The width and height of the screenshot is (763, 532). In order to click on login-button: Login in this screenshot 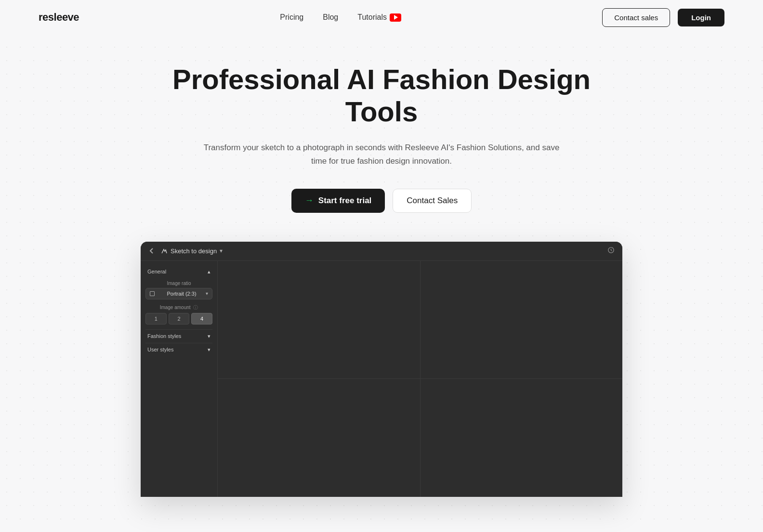, I will do `click(701, 17)`.